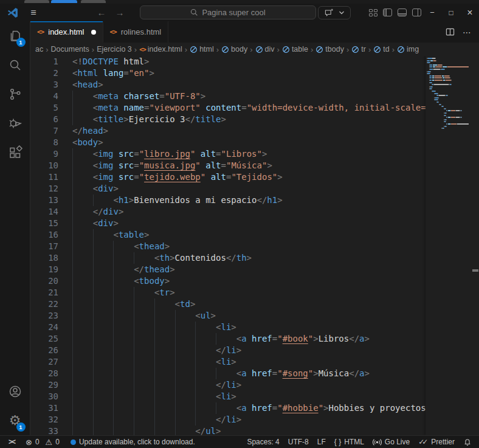 Image resolution: width=479 pixels, height=448 pixels. What do you see at coordinates (228, 408) in the screenshot?
I see `code-line: 31 <a href="#hobbie">Hobbies y proyectos` at bounding box center [228, 408].